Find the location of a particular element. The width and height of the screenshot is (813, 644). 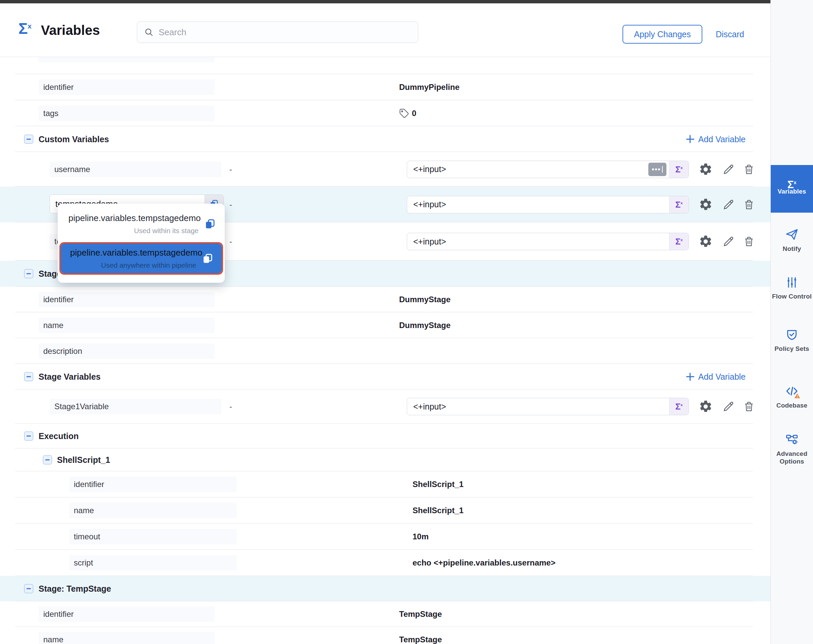

stage-name-row: name DummyStage is located at coordinates (385, 325).